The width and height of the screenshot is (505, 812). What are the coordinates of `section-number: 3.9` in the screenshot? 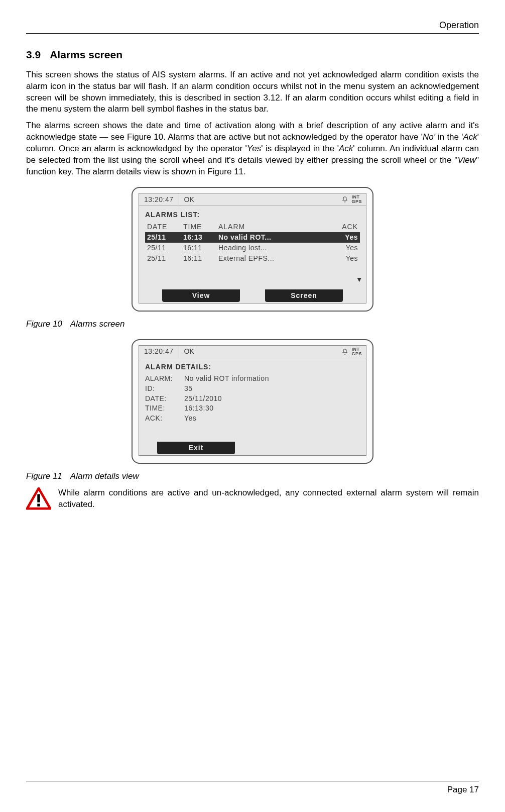 It's located at (33, 54).